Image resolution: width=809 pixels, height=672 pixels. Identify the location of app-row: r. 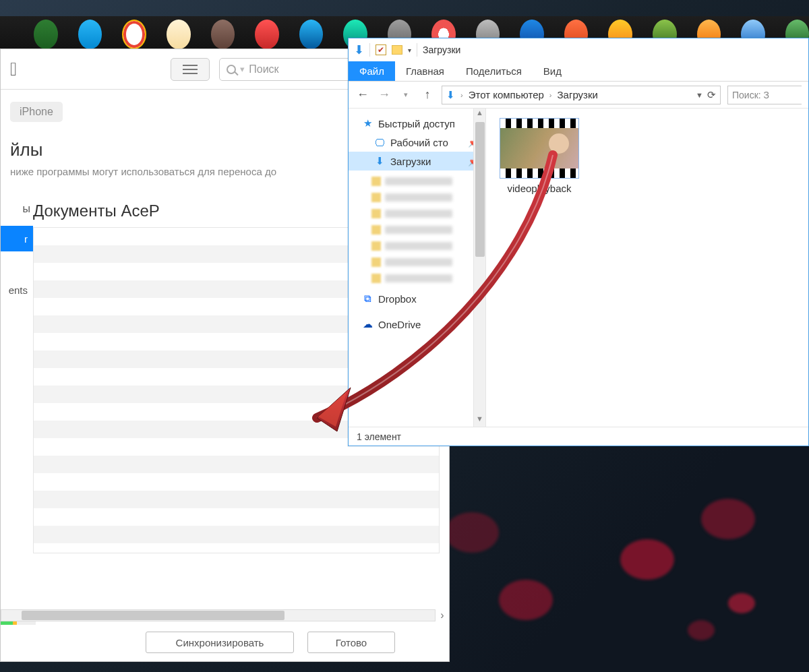
(17, 239).